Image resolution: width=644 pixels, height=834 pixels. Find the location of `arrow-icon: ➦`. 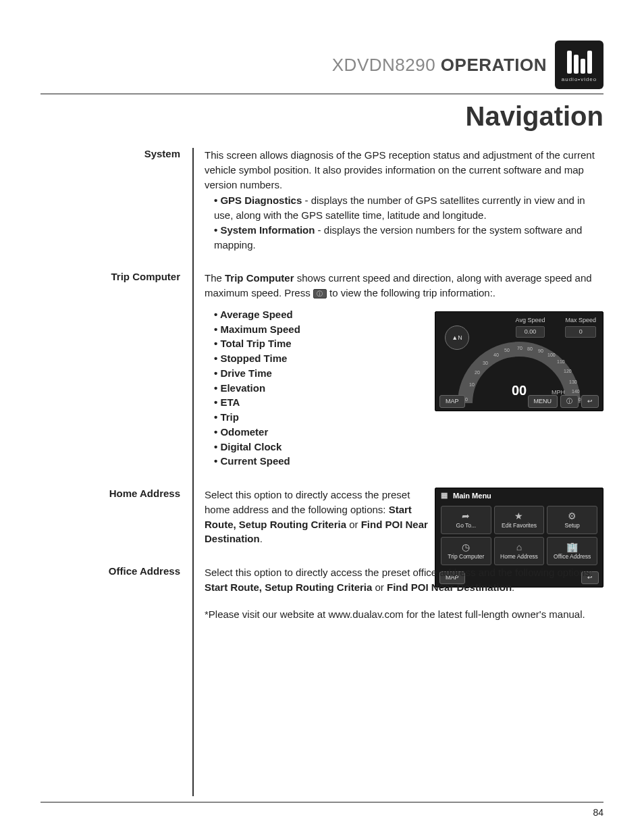

arrow-icon: ➦ is located at coordinates (466, 516).